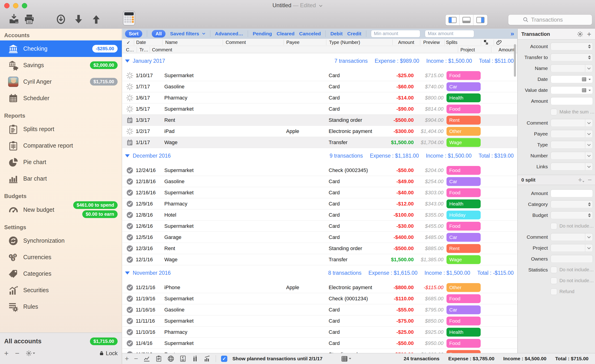 Image resolution: width=595 pixels, height=364 pixels. I want to click on amount-field, so click(572, 101).